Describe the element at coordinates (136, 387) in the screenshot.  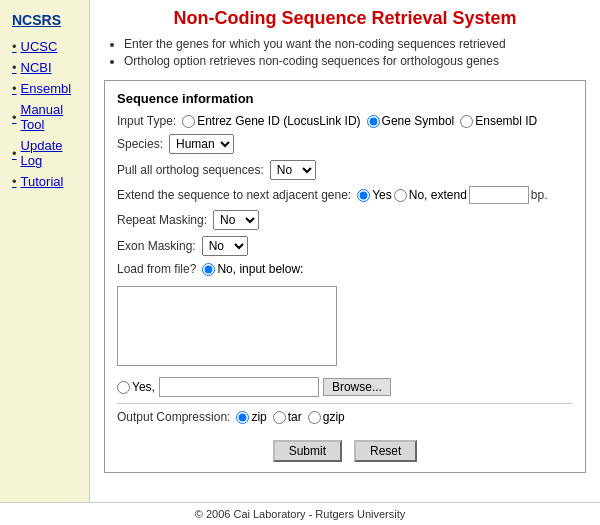
I see `load-yes-option: Yes,` at that location.